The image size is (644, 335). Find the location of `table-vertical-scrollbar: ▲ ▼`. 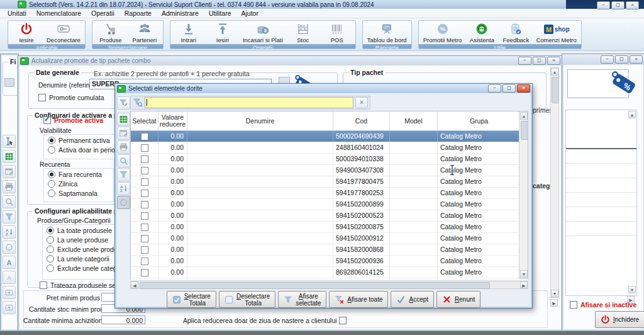

table-vertical-scrollbar: ▲ ▼ is located at coordinates (523, 195).